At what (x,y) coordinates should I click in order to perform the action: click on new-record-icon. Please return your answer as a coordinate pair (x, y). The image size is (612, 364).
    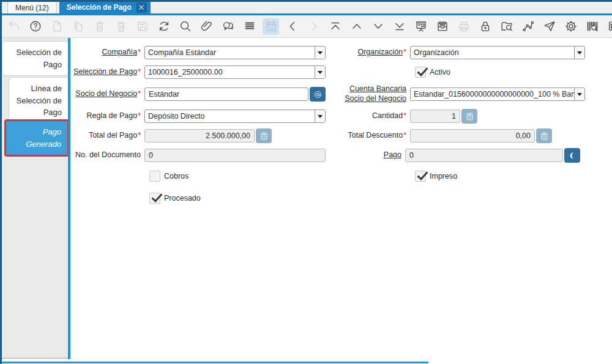
    Looking at the image, I should click on (56, 27).